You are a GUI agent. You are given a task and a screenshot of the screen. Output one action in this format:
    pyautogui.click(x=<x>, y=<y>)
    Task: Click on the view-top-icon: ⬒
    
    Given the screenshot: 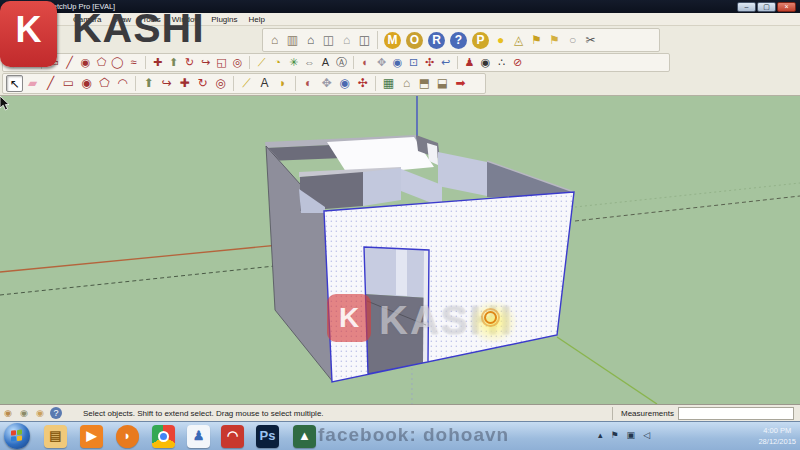 What is the action you would take?
    pyautogui.click(x=424, y=84)
    